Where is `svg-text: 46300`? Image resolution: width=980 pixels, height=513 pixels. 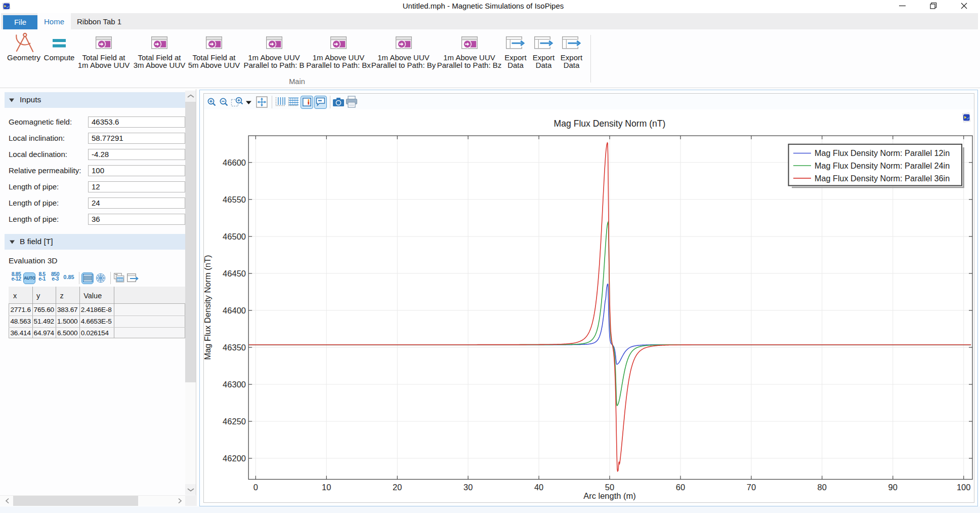
svg-text: 46300 is located at coordinates (234, 384).